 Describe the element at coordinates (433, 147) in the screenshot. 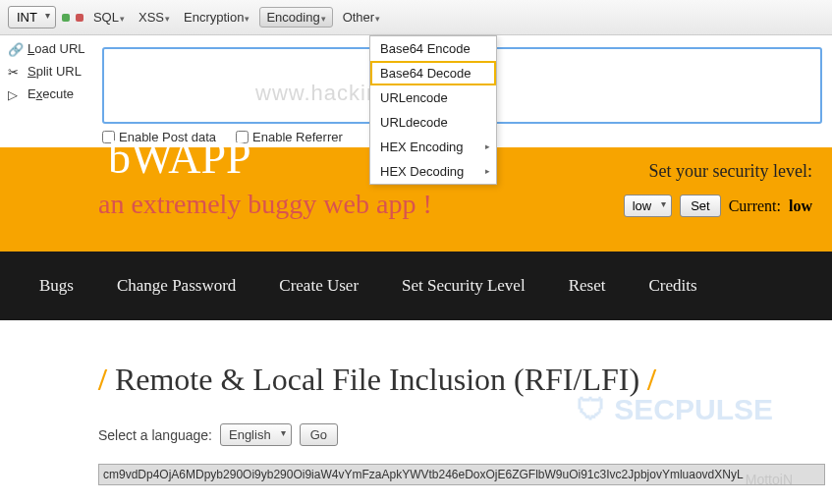

I see `menu-hex-encoding: HEX Encoding▸` at that location.